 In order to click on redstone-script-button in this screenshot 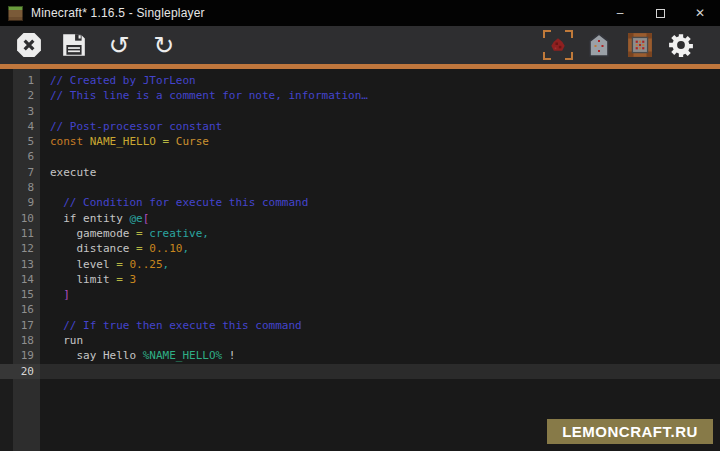, I will do `click(558, 45)`.